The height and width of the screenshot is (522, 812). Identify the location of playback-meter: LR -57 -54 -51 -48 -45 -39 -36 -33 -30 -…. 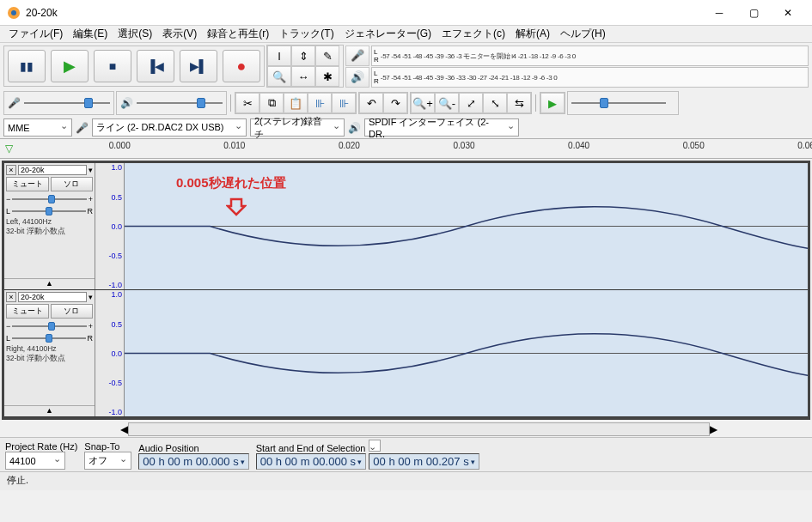
(589, 77).